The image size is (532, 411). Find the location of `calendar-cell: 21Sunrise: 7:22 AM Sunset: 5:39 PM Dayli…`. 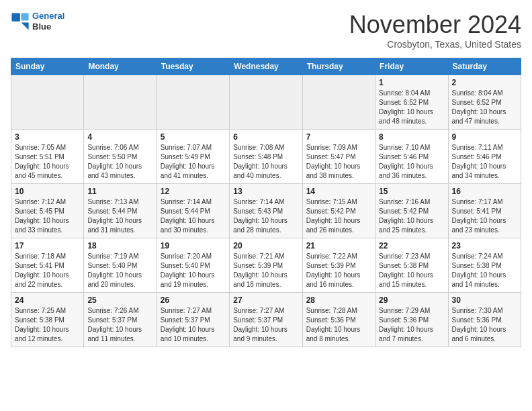

calendar-cell: 21Sunrise: 7:22 AM Sunset: 5:39 PM Dayli… is located at coordinates (339, 266).